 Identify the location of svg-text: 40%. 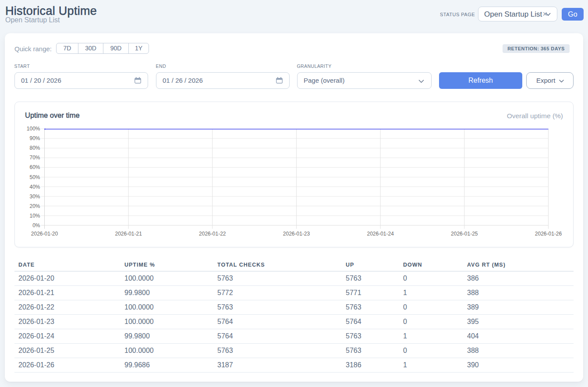
(35, 187).